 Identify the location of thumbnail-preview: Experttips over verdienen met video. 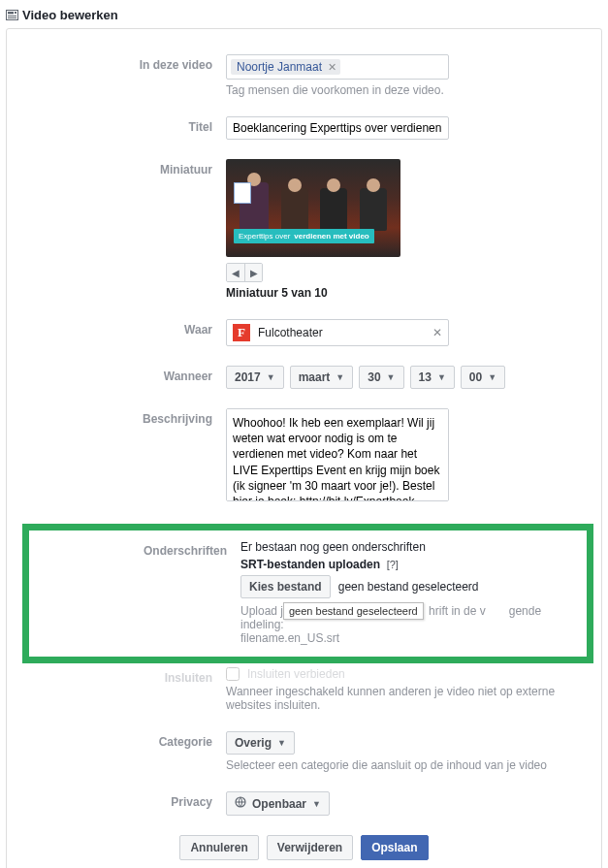
(313, 208).